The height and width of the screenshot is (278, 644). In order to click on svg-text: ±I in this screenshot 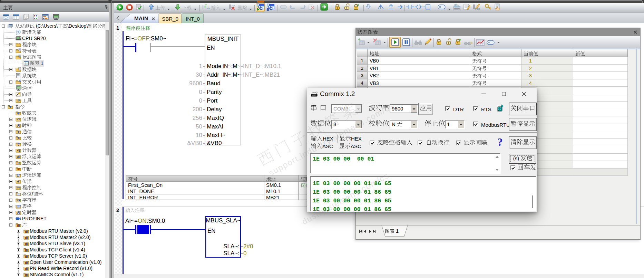, I will do `click(19, 163)`.